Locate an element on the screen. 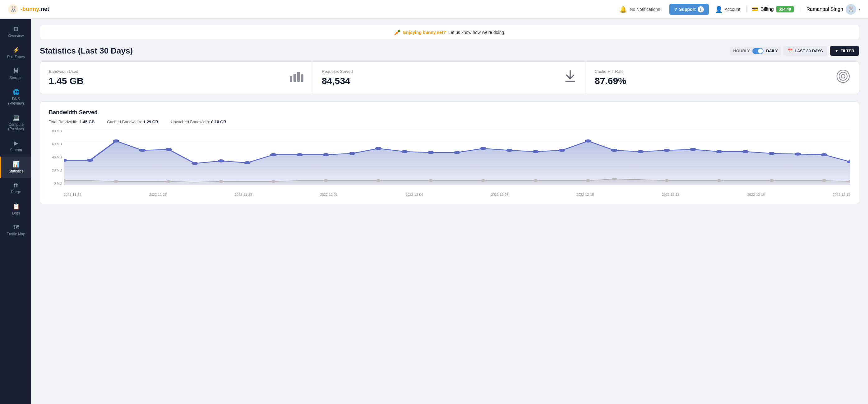 This screenshot has width=868, height=404. traffic-map-icon: 🗺 is located at coordinates (16, 227).